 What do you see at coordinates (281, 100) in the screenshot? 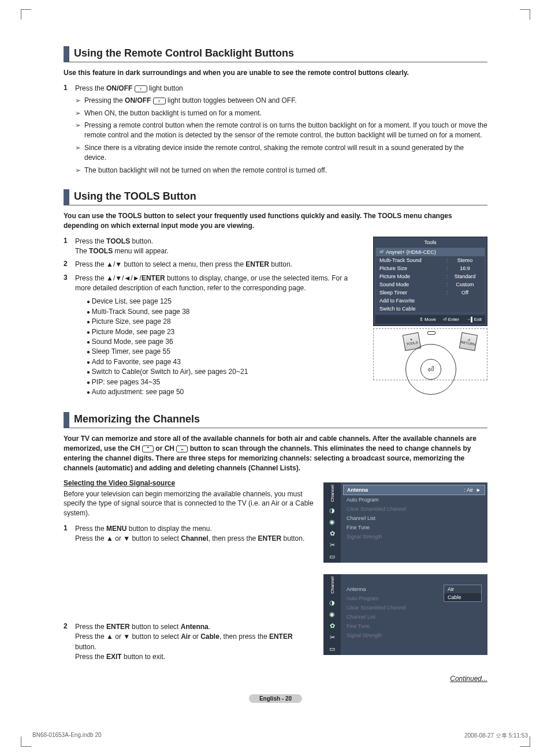
I see `note-item: Pressing the ON/OFF ♀ light button toggl…` at bounding box center [281, 100].